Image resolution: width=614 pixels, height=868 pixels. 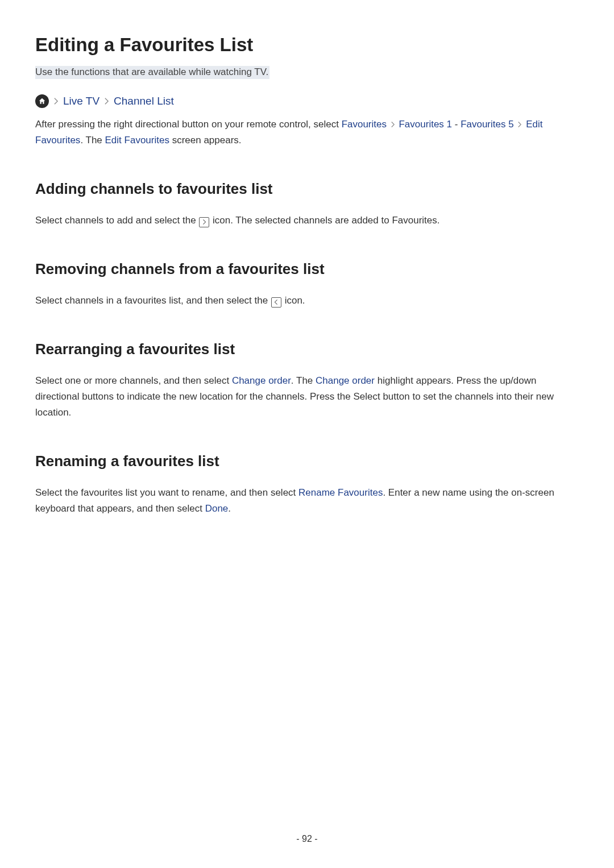 I want to click on change-order-label-2: Change order, so click(x=345, y=381).